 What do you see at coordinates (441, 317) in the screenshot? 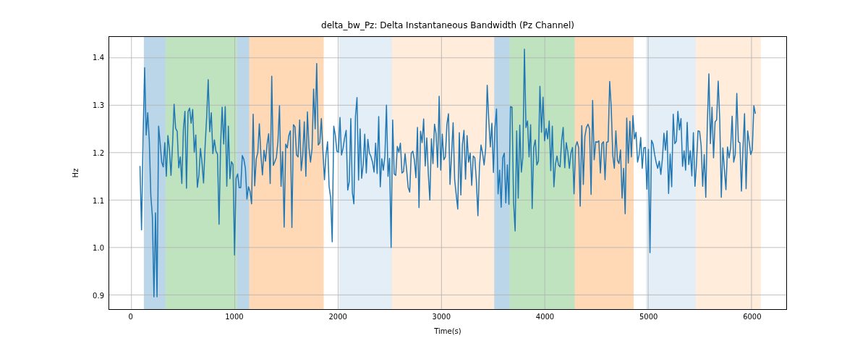
I see `x-tick-label: 3000` at bounding box center [441, 317].